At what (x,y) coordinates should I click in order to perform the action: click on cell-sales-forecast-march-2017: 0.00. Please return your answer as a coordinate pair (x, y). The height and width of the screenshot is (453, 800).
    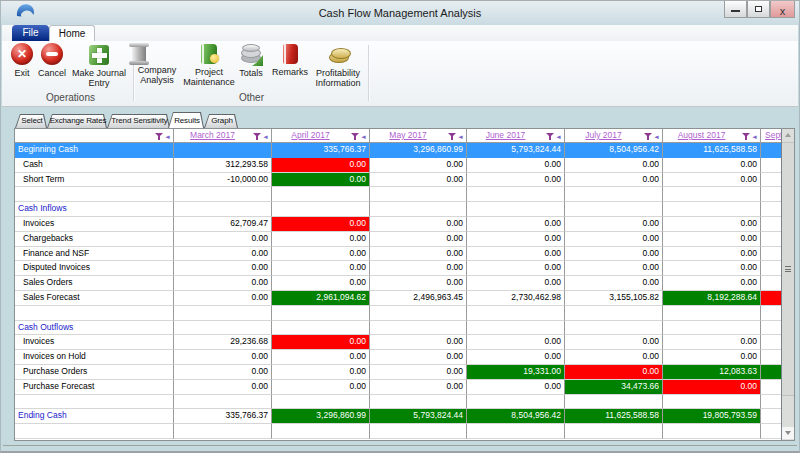
    Looking at the image, I should click on (223, 298).